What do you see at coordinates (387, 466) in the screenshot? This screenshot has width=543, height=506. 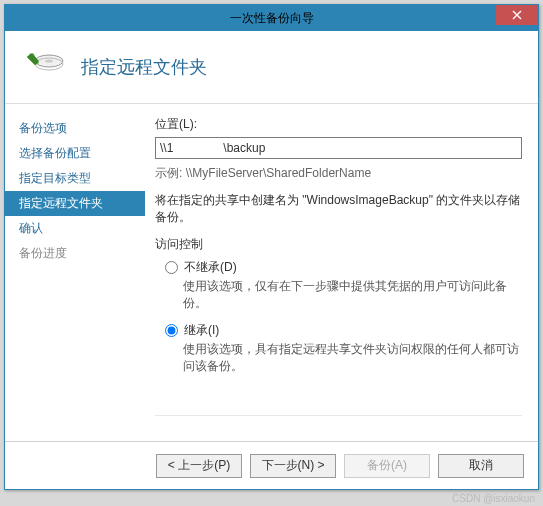 I see `backup-button: 备份(A)` at bounding box center [387, 466].